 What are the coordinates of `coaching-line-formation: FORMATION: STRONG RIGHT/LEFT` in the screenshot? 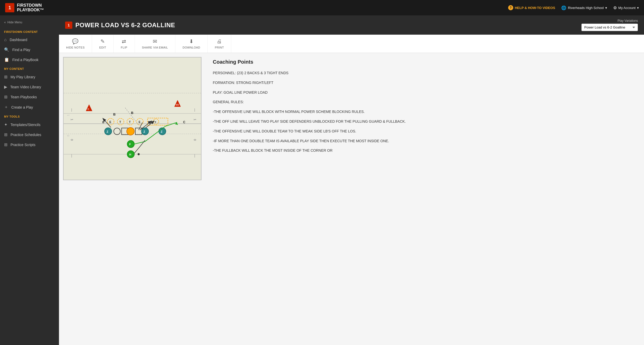 It's located at (425, 83).